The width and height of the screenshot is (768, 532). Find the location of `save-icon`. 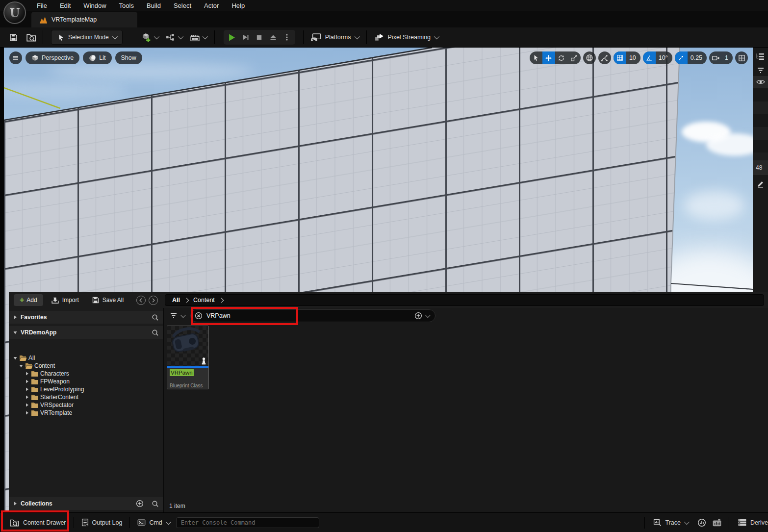

save-icon is located at coordinates (96, 300).